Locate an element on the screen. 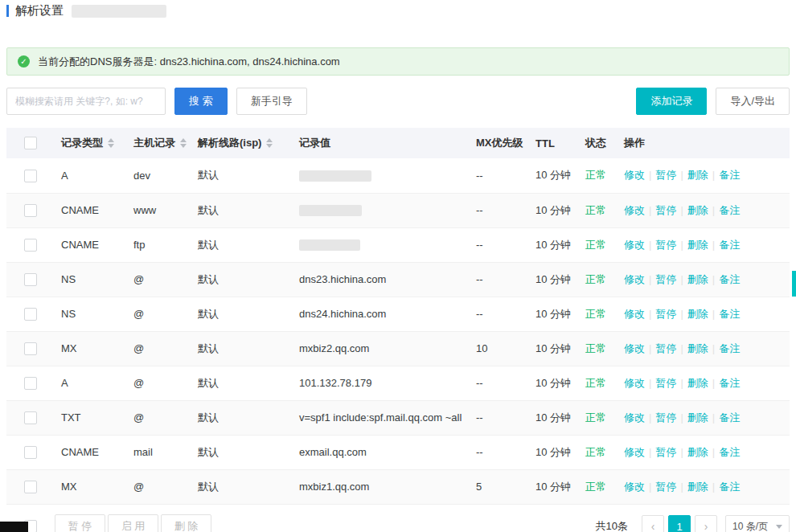  domain-name-redacted is located at coordinates (119, 11).